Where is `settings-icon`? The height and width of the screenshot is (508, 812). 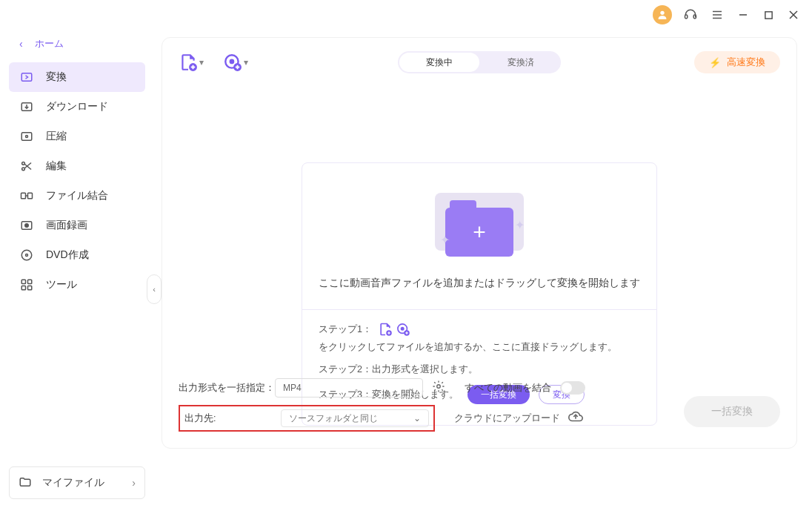 settings-icon is located at coordinates (439, 388).